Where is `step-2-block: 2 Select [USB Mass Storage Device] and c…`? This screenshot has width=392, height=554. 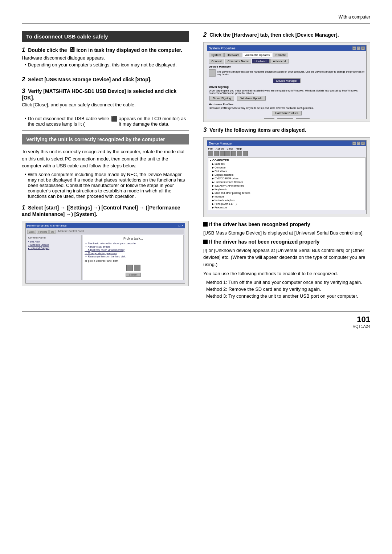 step-2-block: 2 Select [USB Mass Storage Device] and c… is located at coordinates (105, 80).